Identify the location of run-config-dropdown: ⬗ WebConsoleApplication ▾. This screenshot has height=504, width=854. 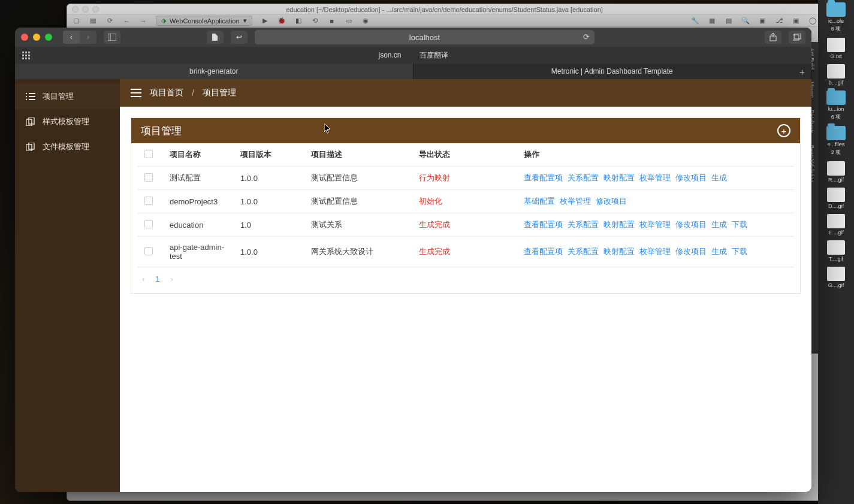
(204, 20).